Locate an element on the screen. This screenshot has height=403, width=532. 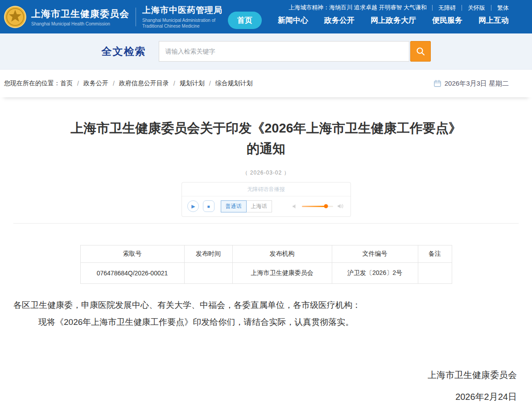
breadcrumb-item-comprehensive-planning: 综合规划计划 is located at coordinates (234, 83).